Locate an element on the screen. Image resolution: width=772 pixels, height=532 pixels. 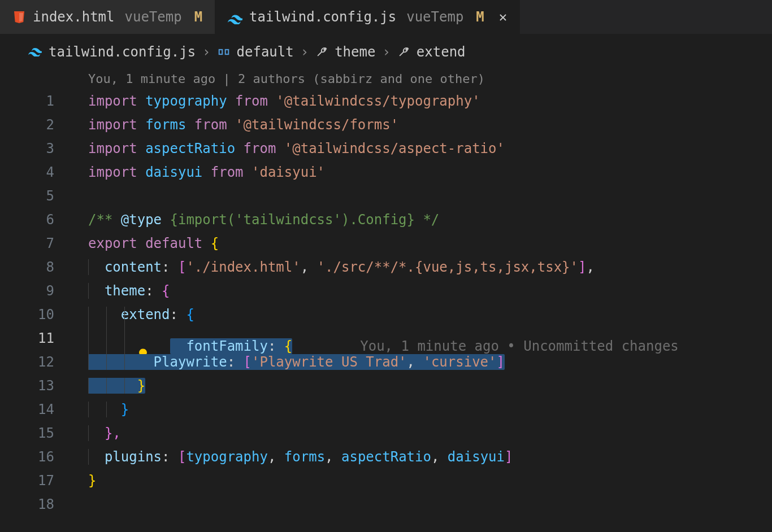
line-number: 9 is located at coordinates (36, 291).